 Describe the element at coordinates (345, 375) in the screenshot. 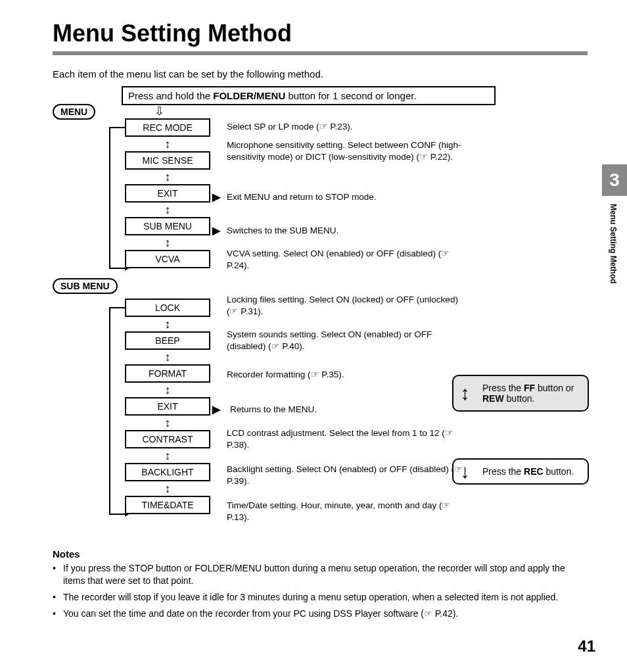

I see `desc-format: Recorder formatting (☞ P.35).` at that location.